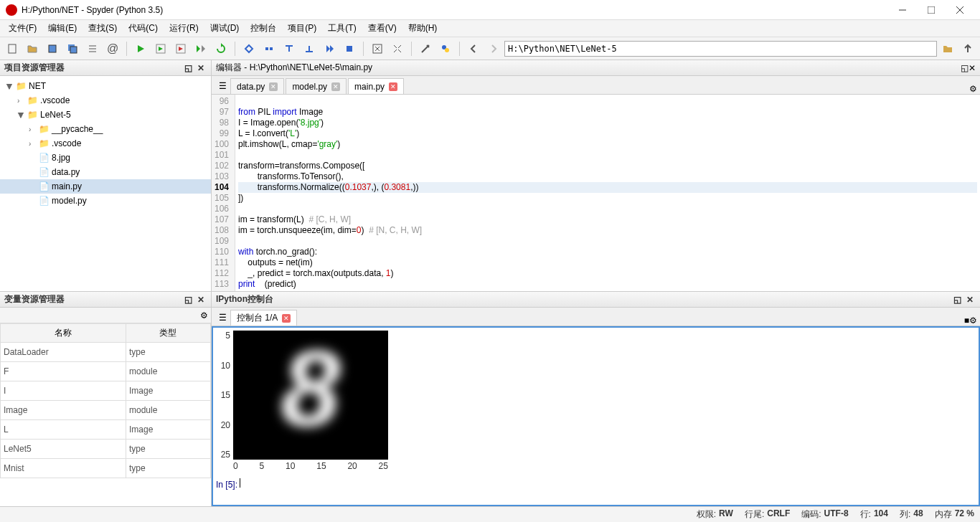  I want to click on project-explorer-header: 项目资源管理器 ◱ ✕, so click(105, 68).